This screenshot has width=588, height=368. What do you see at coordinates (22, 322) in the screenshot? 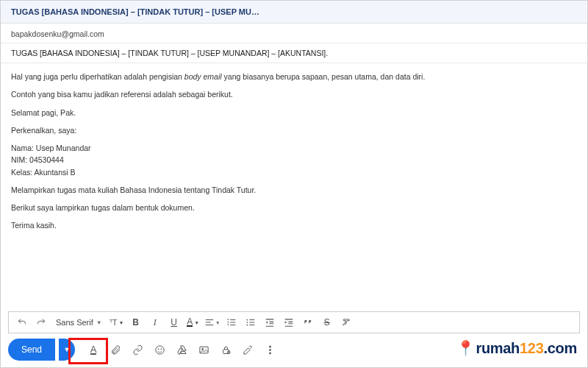
I see `undo-button` at bounding box center [22, 322].